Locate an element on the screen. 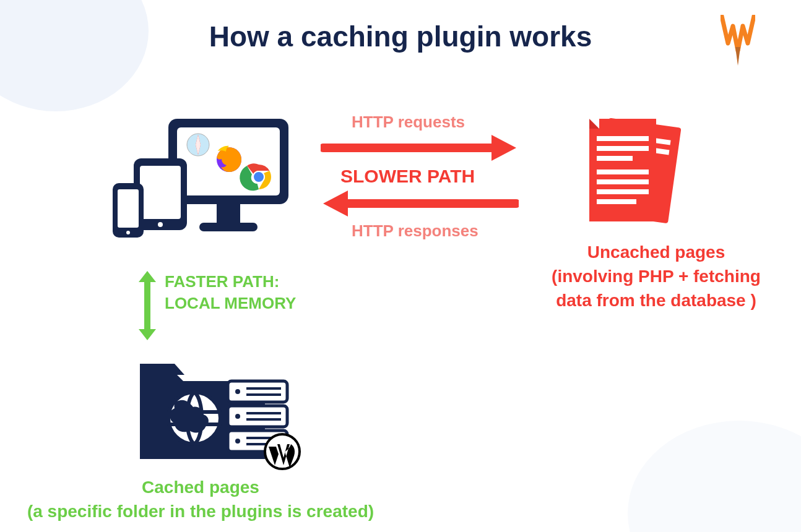 Image resolution: width=801 pixels, height=532 pixels. faster-path-label: FASTER PATH: LOCAL MEMORY is located at coordinates (230, 293).